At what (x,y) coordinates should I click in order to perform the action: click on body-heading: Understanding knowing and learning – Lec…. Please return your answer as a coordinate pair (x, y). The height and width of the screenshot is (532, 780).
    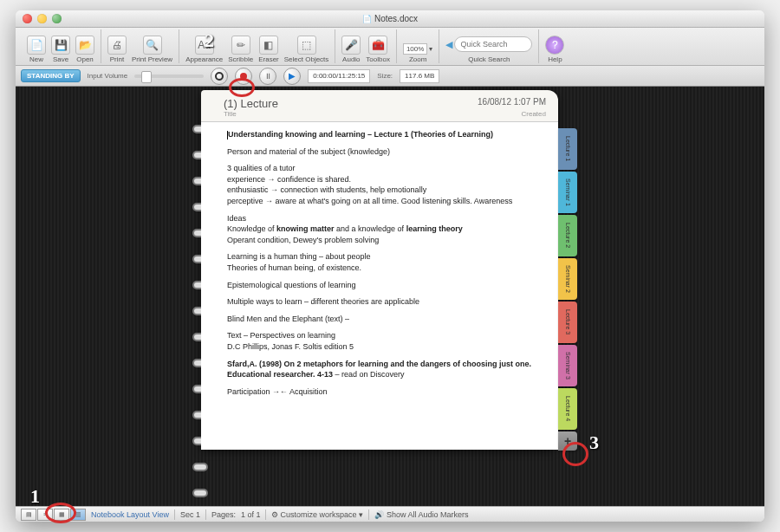
    Looking at the image, I should click on (361, 134).